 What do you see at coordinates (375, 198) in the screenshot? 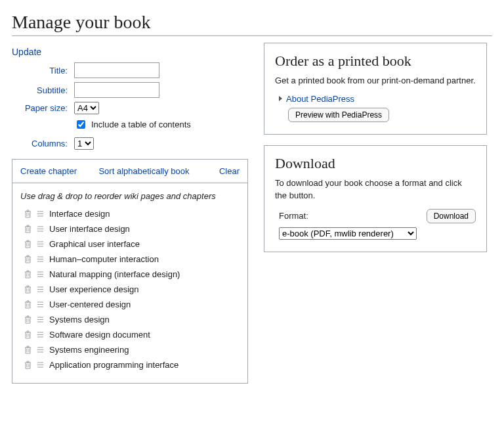
I see `download-panel: Download To download your book choose a …` at bounding box center [375, 198].